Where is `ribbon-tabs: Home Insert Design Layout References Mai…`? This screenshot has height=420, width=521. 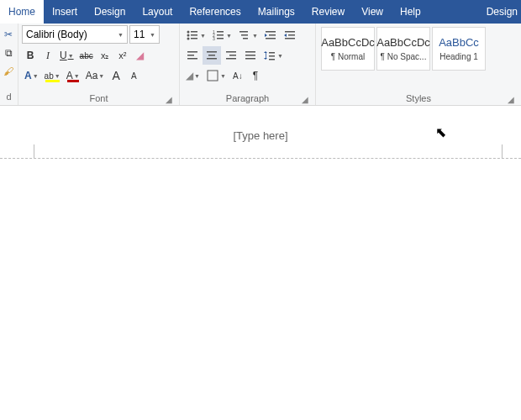 ribbon-tabs: Home Insert Design Layout References Mai… is located at coordinates (260, 12).